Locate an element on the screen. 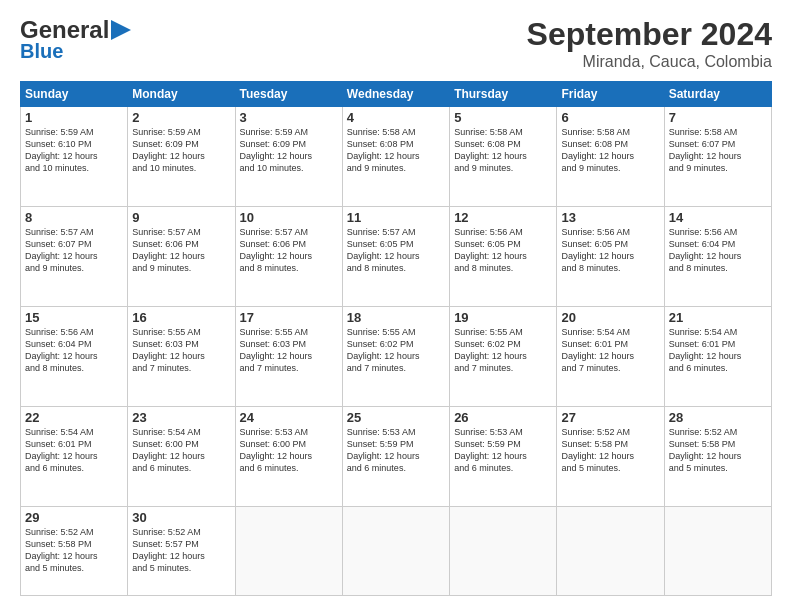 This screenshot has width=792, height=612. day-info: Sunrise: 5:58 AM Sunset: 6:07 PM Dayligh… is located at coordinates (718, 150).